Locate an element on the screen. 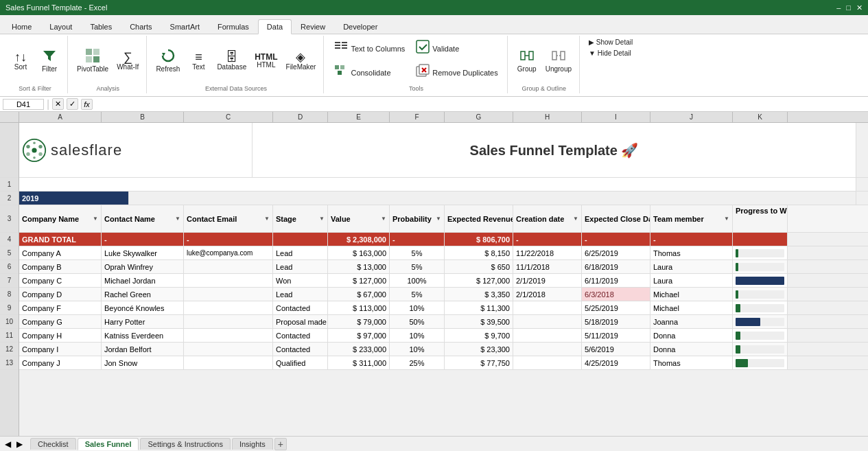 Image resolution: width=868 pixels, height=451 pixels. minimize-btn: – is located at coordinates (838, 8).